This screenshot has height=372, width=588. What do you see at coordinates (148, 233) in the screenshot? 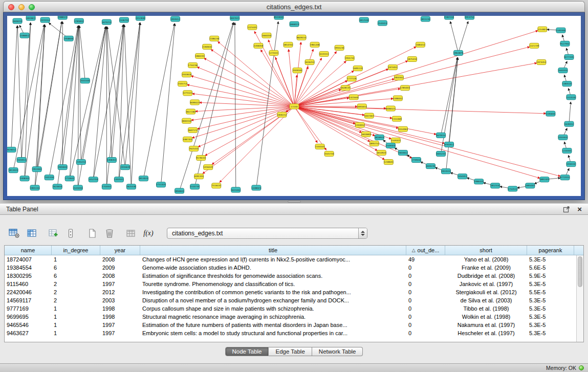
I see `function-builder-button: f(x)` at bounding box center [148, 233].